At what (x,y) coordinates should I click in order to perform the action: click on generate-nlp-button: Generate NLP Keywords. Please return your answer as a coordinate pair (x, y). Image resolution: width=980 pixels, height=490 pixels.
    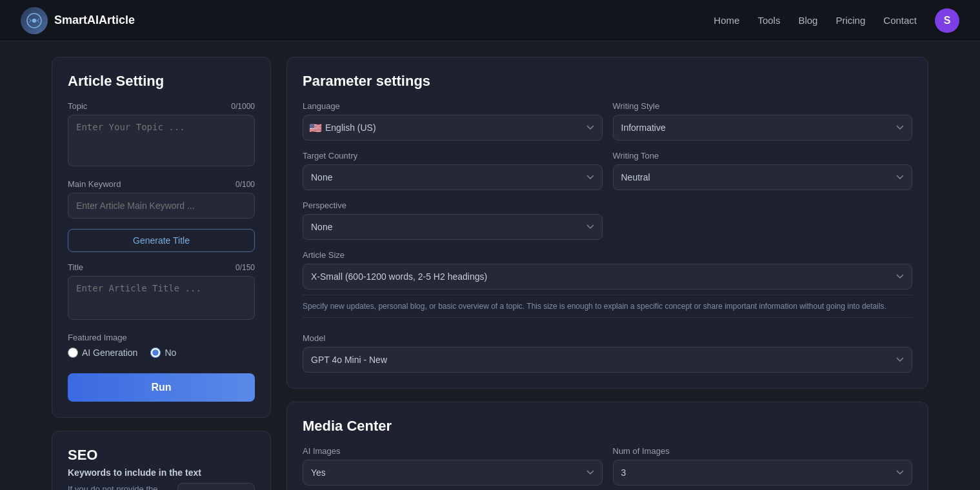
    Looking at the image, I should click on (216, 486).